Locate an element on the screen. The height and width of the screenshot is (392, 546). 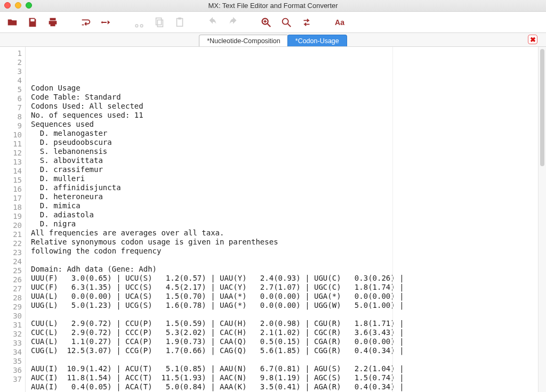
tabbar: *Nucleotide-Composition *Codon-Usage ✖ is located at coordinates (273, 40).